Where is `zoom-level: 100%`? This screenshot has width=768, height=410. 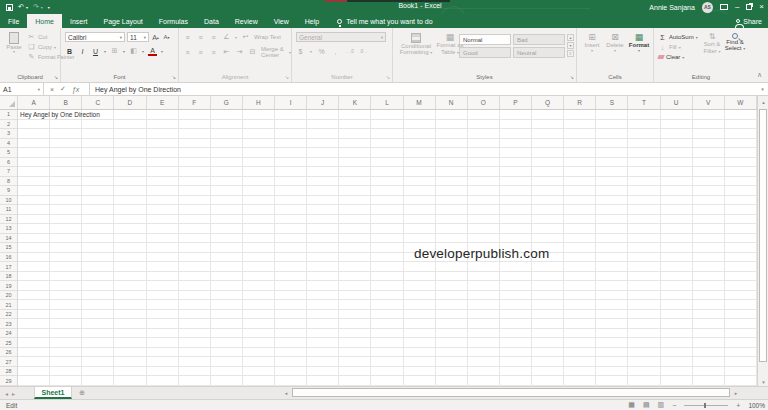 zoom-level: 100% is located at coordinates (756, 406).